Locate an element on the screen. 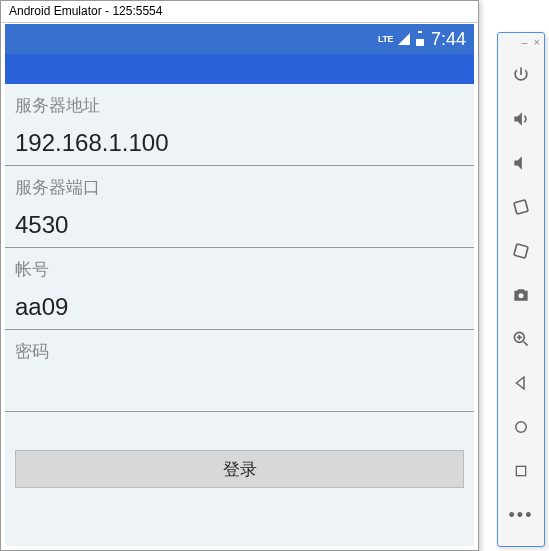  login-button: 登录 is located at coordinates (240, 469).